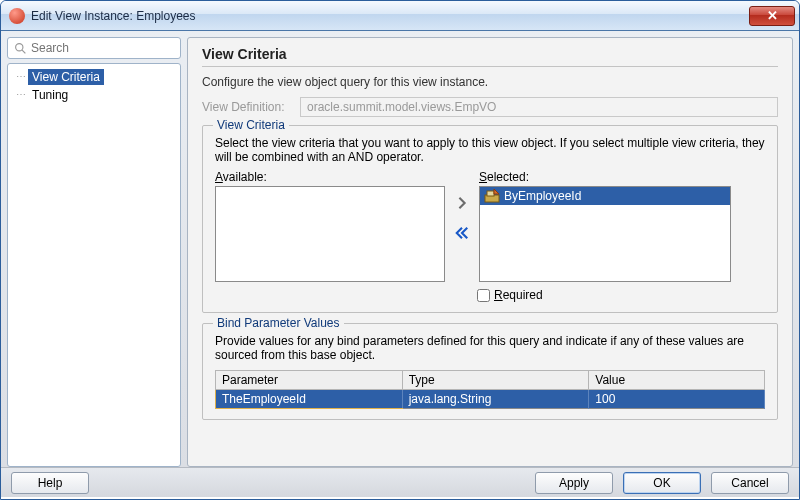  I want to click on bind-params-legend: Bind Parameter Values, so click(278, 323).